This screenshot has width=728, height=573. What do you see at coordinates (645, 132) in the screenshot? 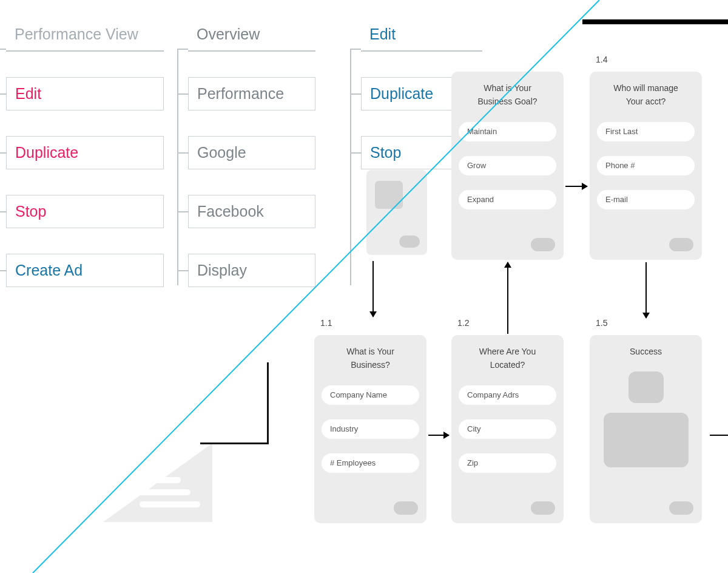
I see `card-field: First Last` at bounding box center [645, 132].